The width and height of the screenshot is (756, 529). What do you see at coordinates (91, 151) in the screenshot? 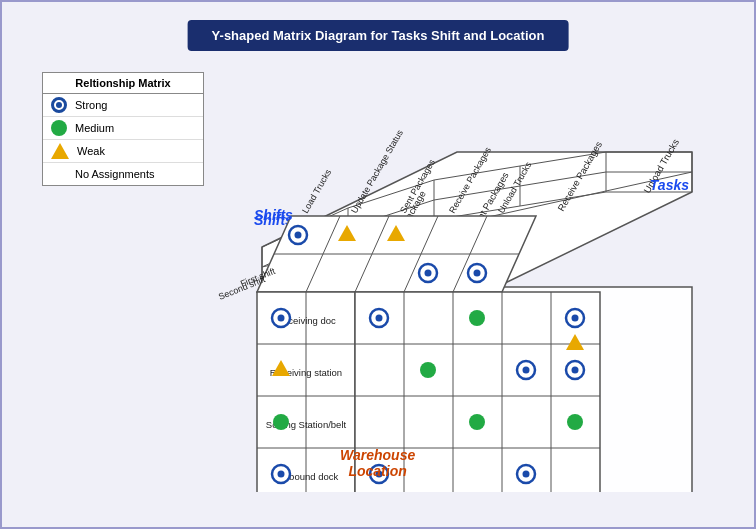
I see `weak-label: Weak` at bounding box center [91, 151].